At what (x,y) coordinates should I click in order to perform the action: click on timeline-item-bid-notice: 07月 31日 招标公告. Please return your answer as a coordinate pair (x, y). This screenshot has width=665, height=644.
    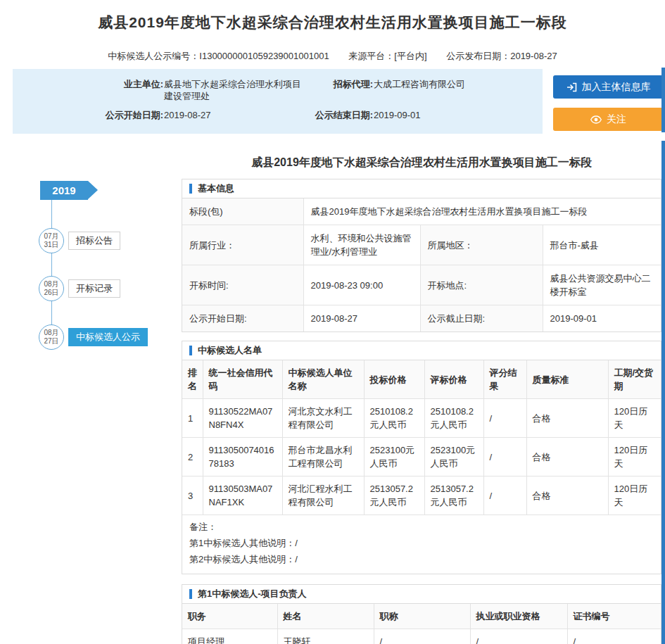
    Looking at the image, I should click on (61, 241).